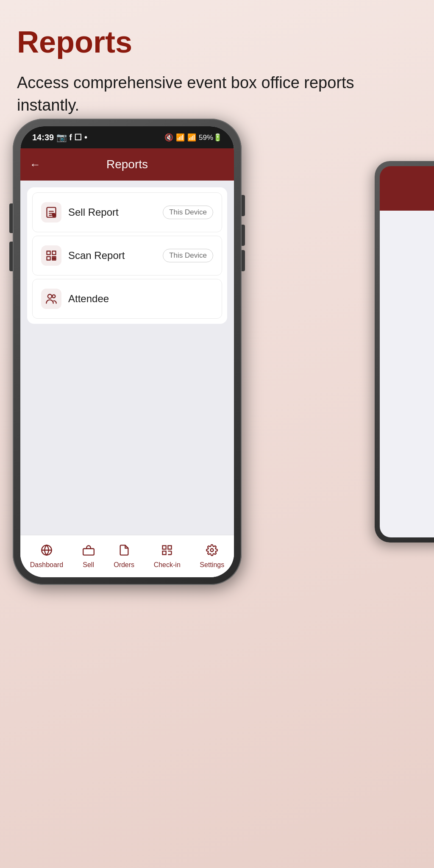 This screenshot has width=434, height=868. I want to click on nav-checkin: Check-in, so click(167, 556).